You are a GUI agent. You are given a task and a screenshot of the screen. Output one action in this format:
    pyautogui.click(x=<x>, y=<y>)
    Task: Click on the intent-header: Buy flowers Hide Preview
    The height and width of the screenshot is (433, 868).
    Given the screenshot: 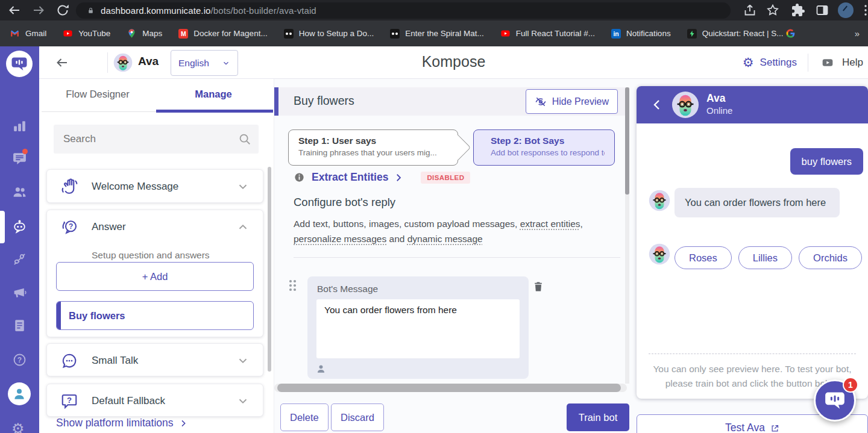 What is the action you would take?
    pyautogui.click(x=450, y=101)
    